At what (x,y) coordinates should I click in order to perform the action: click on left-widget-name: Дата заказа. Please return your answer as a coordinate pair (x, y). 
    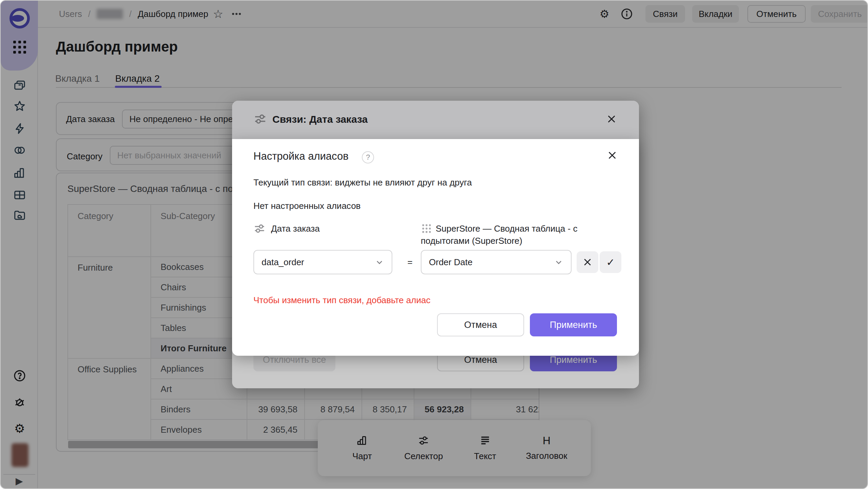
    Looking at the image, I should click on (295, 229).